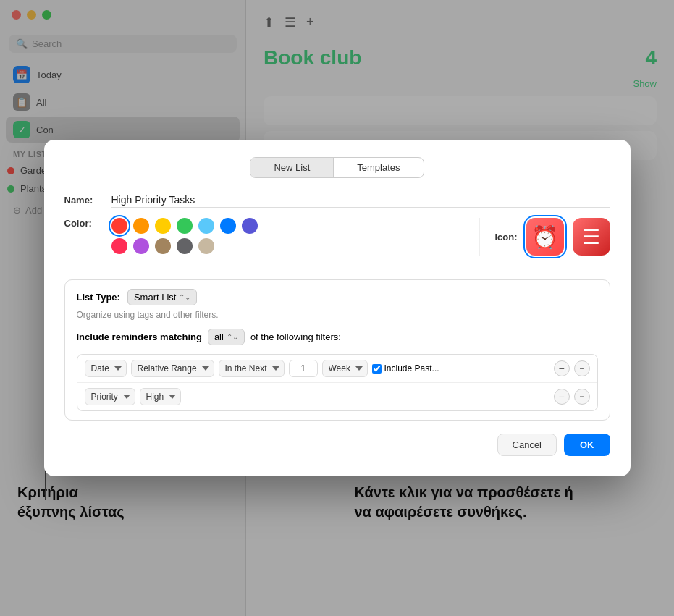  What do you see at coordinates (337, 168) in the screenshot?
I see `dialog-tabs: New List Templates` at bounding box center [337, 168].